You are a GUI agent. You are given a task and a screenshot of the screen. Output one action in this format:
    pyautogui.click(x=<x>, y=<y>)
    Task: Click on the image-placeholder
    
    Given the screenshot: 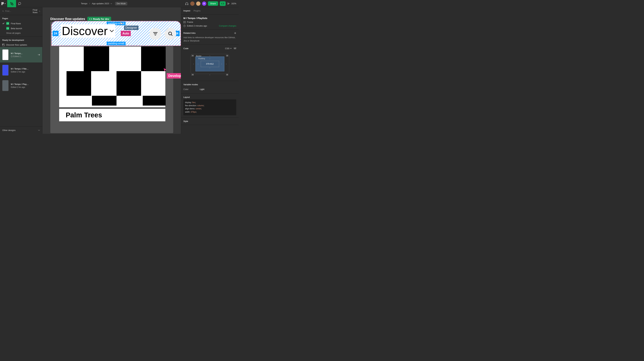 What is the action you would take?
    pyautogui.click(x=112, y=77)
    